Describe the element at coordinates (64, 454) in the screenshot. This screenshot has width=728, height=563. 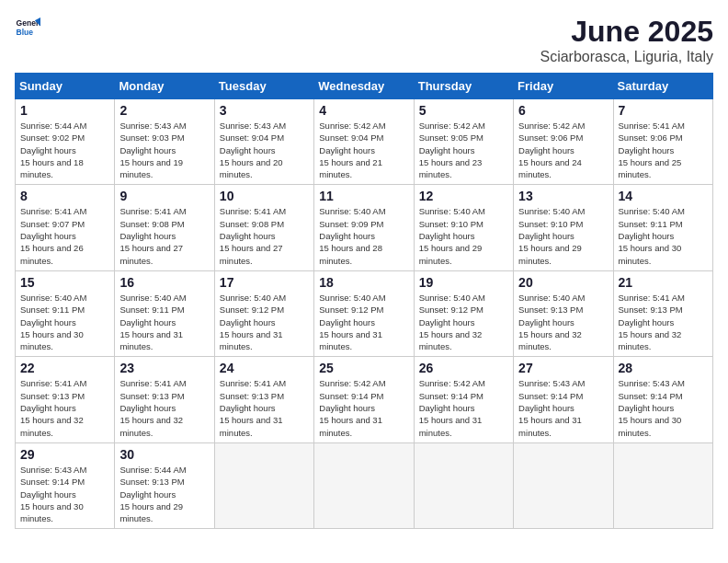
I see `day-number: 29` at that location.